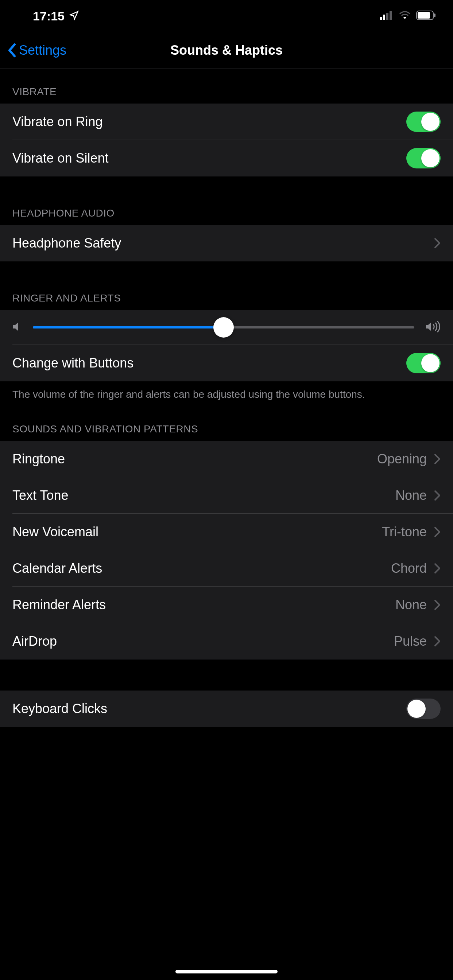 The width and height of the screenshot is (453, 980). I want to click on status-indicators, so click(408, 16).